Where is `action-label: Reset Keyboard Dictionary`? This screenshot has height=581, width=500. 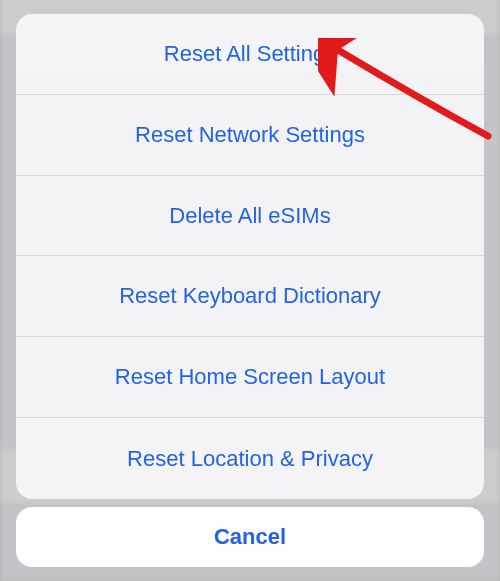 action-label: Reset Keyboard Dictionary is located at coordinates (250, 296).